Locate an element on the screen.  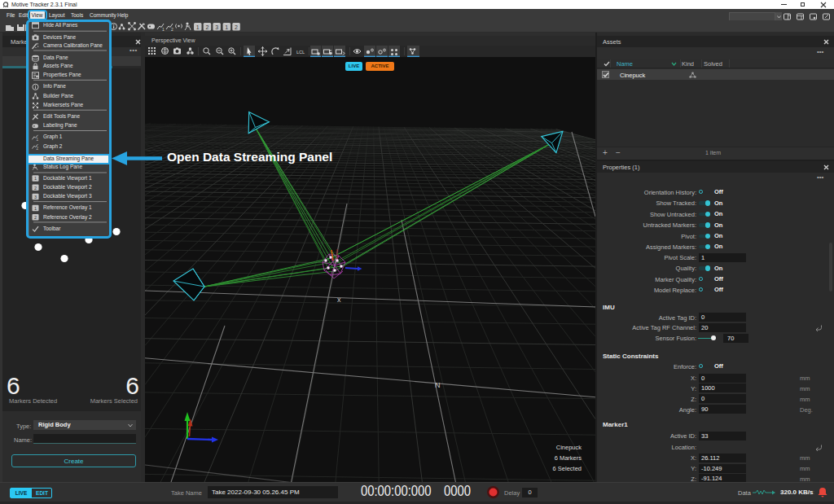
svg-text: 6 Markers is located at coordinates (568, 458).